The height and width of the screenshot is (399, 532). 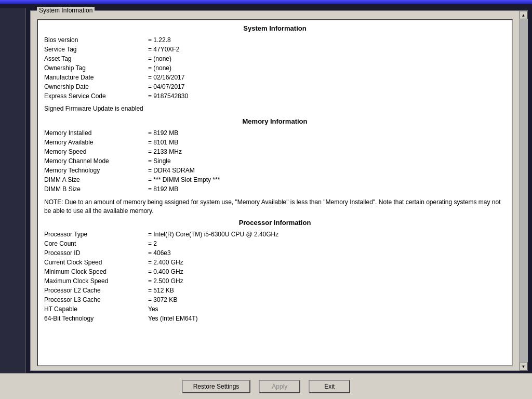 What do you see at coordinates (166, 281) in the screenshot?
I see `max-clock-value: = 2.500 GHz` at bounding box center [166, 281].